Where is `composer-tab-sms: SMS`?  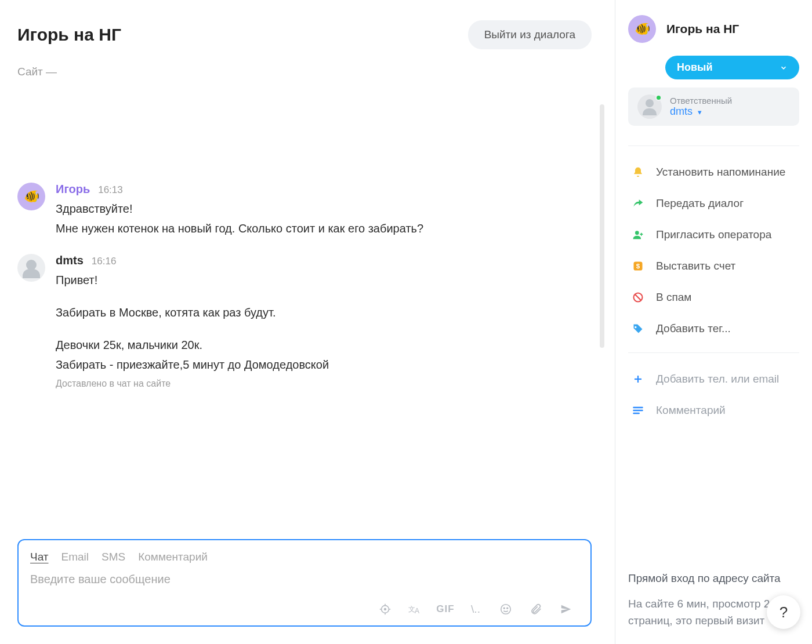 composer-tab-sms: SMS is located at coordinates (114, 557).